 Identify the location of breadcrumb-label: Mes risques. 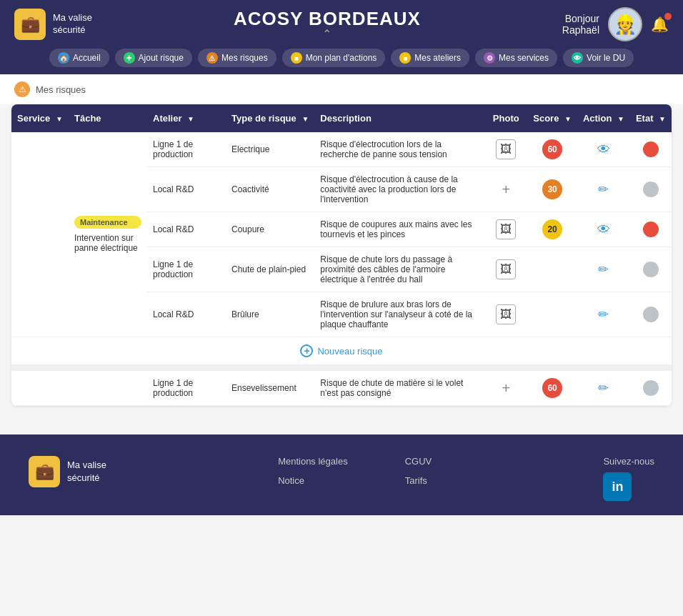
(61, 90).